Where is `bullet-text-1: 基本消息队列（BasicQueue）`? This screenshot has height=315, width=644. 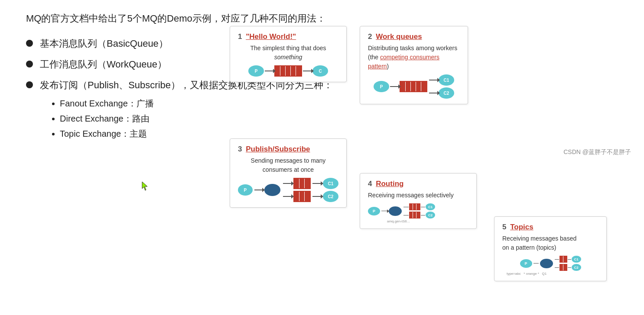
bullet-text-1: 基本消息队列（BasicQueue） is located at coordinates (104, 44).